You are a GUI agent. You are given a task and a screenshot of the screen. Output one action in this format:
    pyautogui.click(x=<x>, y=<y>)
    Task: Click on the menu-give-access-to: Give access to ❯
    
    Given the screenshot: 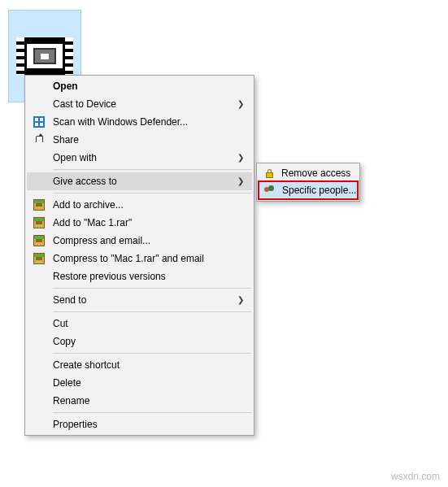 What is the action you would take?
    pyautogui.click(x=140, y=181)
    